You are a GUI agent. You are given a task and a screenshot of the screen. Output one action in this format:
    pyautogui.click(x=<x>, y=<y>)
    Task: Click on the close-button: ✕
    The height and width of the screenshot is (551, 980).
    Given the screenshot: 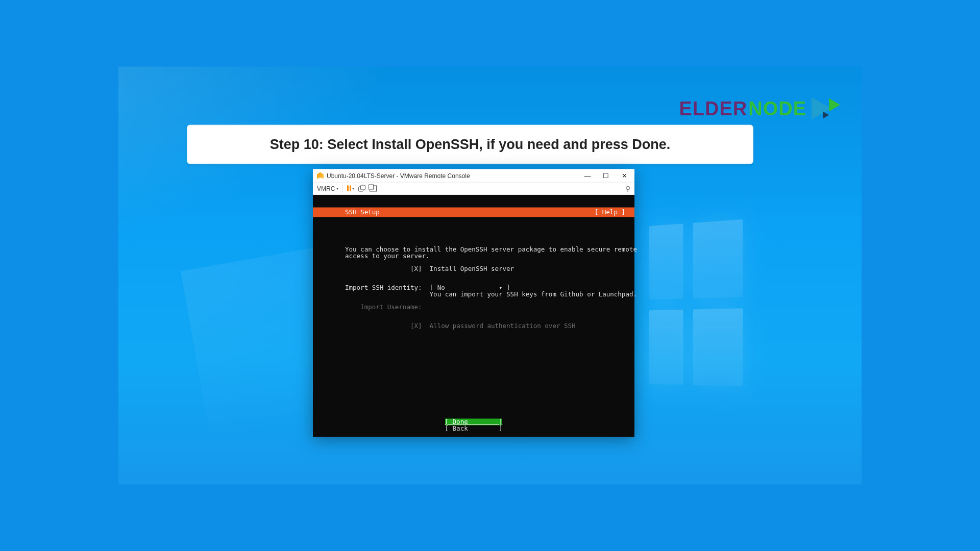 What is the action you would take?
    pyautogui.click(x=624, y=176)
    